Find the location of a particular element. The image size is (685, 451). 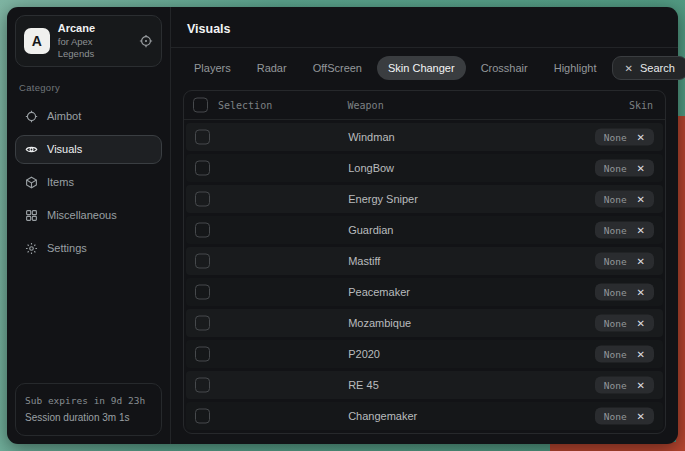

layout-grid-icon is located at coordinates (32, 216).